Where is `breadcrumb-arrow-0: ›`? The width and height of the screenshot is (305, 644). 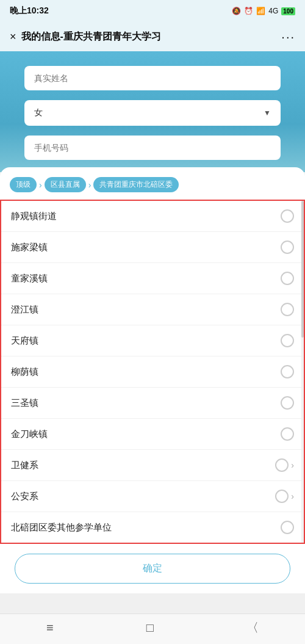 breadcrumb-arrow-0: › is located at coordinates (40, 185).